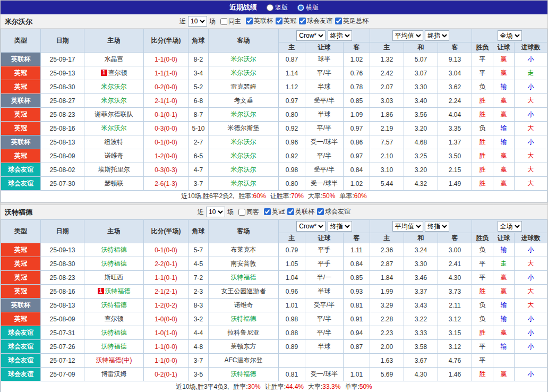  Describe the element at coordinates (114, 156) in the screenshot. I see `home-team: 诺维奇` at that location.